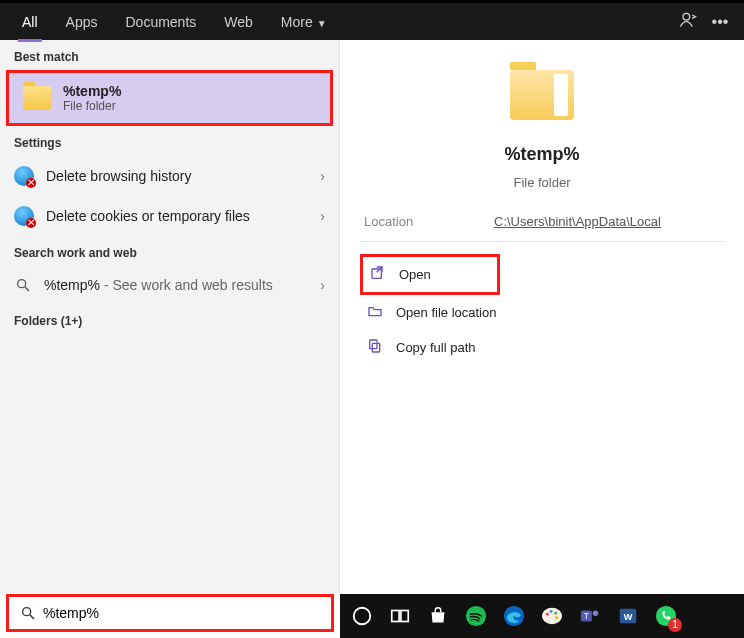 This screenshot has width=744, height=638. Describe the element at coordinates (514, 616) in the screenshot. I see `taskbar-edge` at that location.